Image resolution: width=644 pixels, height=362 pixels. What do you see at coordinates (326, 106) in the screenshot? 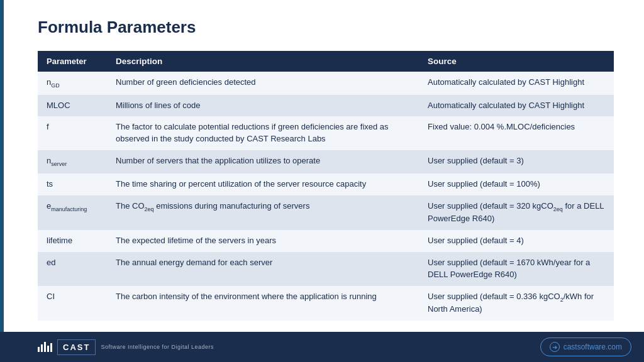
I see `table-row: MLOC Millions of lines of code Automatic…` at bounding box center [326, 106].